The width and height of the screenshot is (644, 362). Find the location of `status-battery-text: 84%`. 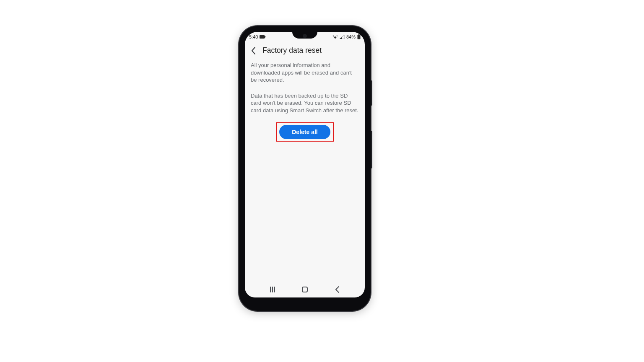

status-battery-text: 84% is located at coordinates (351, 37).